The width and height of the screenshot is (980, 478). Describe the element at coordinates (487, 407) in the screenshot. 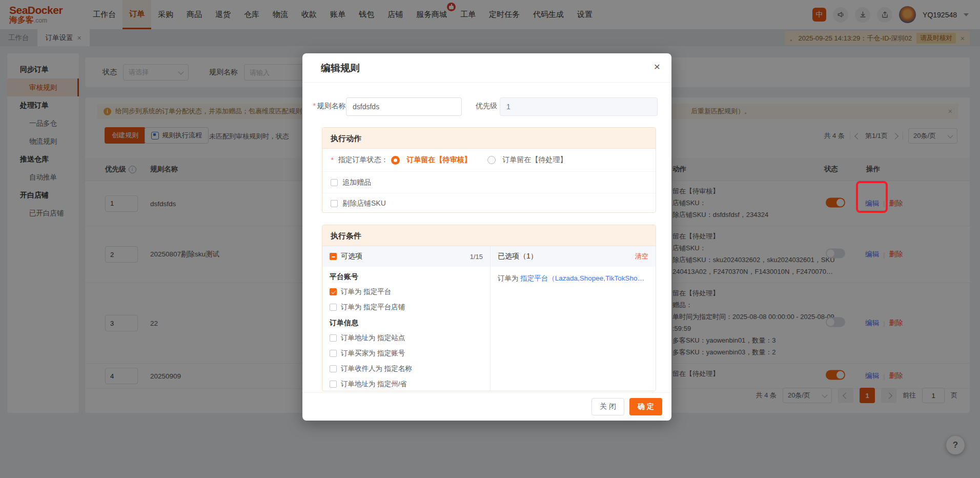

I see `modal-footer: 关 闭 确 定` at that location.